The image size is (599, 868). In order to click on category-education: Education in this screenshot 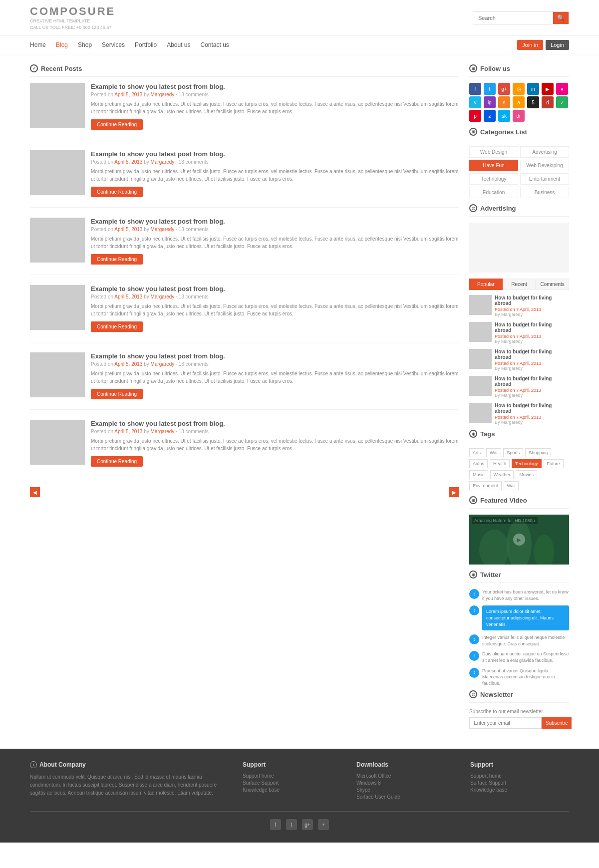, I will do `click(494, 193)`.